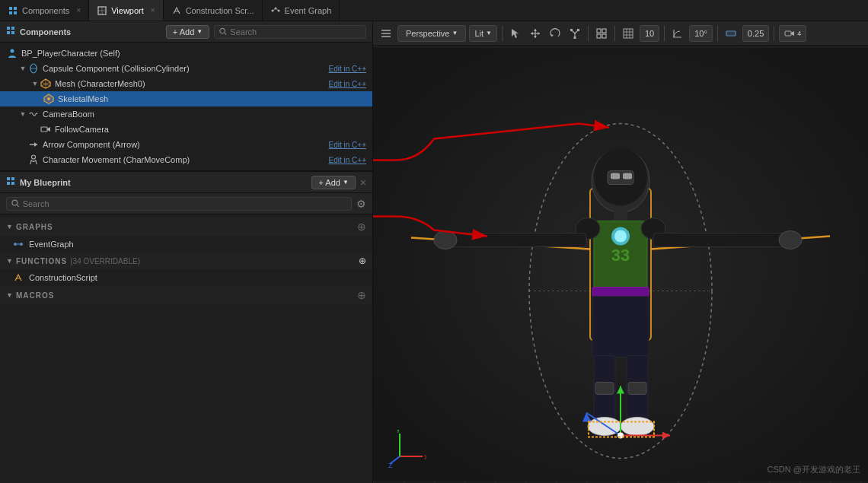 Image resolution: width=868 pixels, height=483 pixels. Describe the element at coordinates (186, 261) in the screenshot. I see `functions-section-header: ▼ FUNCTIONS (34 OVERRIDABLE) ⊕` at that location.